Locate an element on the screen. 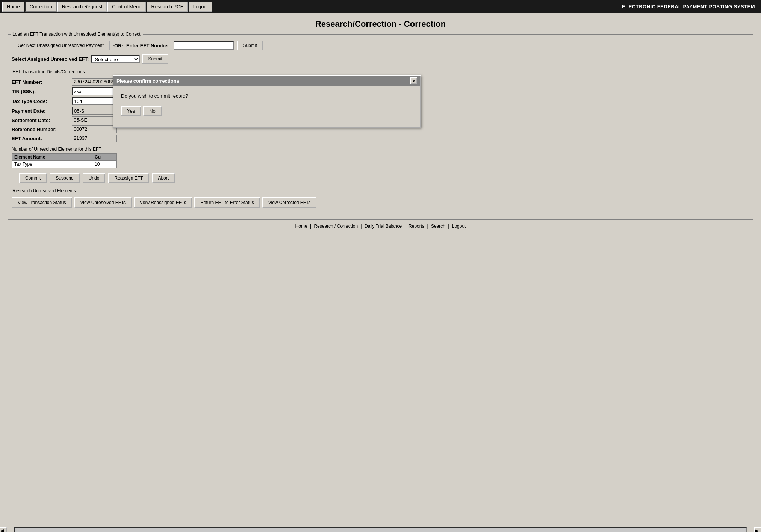 The width and height of the screenshot is (761, 532). modal-title: Please confirm corrections is located at coordinates (148, 81).